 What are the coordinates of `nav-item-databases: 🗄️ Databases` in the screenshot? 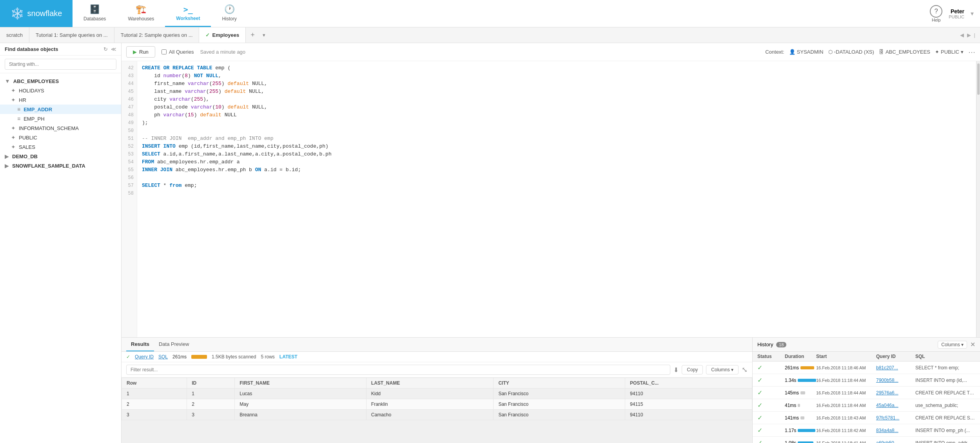 It's located at (95, 13).